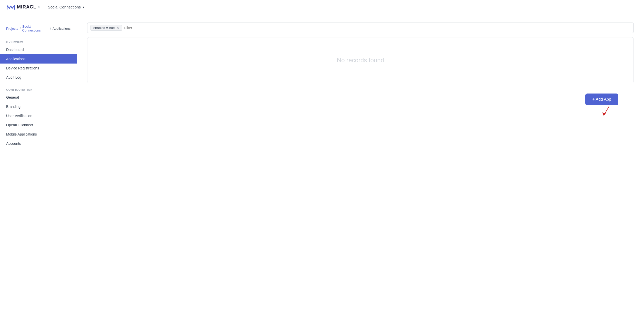  I want to click on sidebar-item-accounts: Accounts, so click(38, 143).